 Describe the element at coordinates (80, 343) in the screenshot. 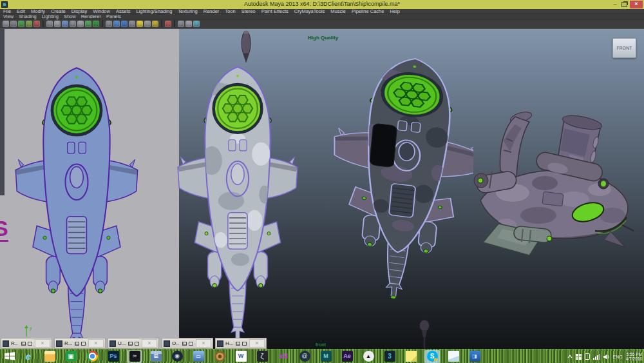

I see `minimized-window-bar: R... ×` at that location.